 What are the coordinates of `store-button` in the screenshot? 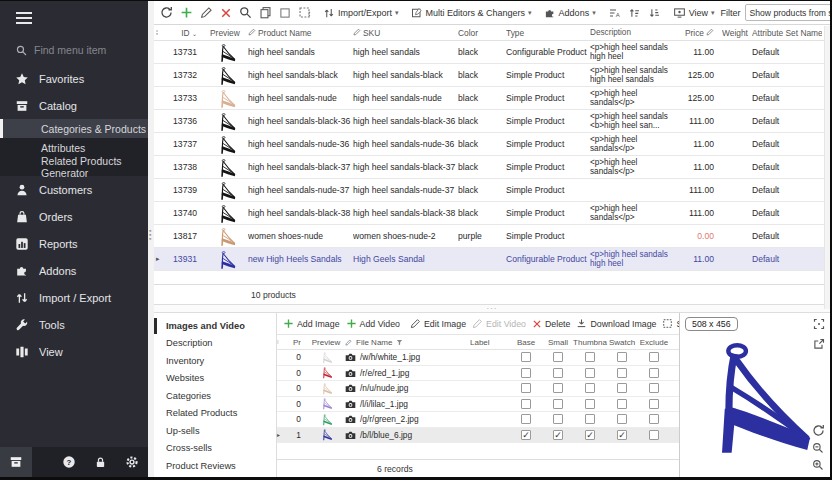 It's located at (16, 462).